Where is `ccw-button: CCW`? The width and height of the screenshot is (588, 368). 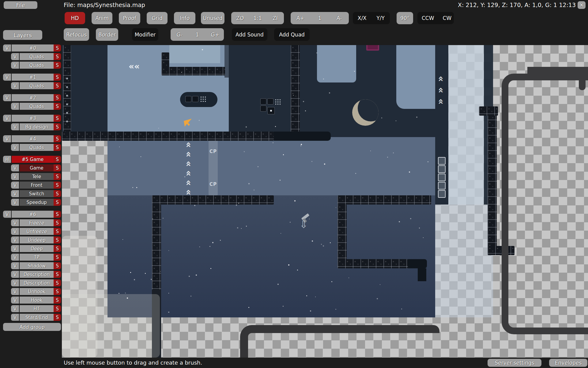
ccw-button: CCW is located at coordinates (428, 18).